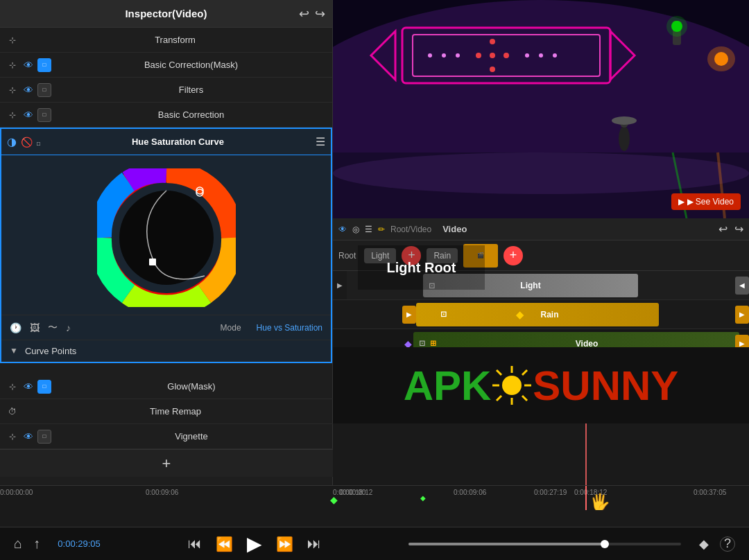 Image resolution: width=749 pixels, height=560 pixels. Describe the element at coordinates (742, 315) in the screenshot. I see `rain-track-right-handle: ▶` at that location.